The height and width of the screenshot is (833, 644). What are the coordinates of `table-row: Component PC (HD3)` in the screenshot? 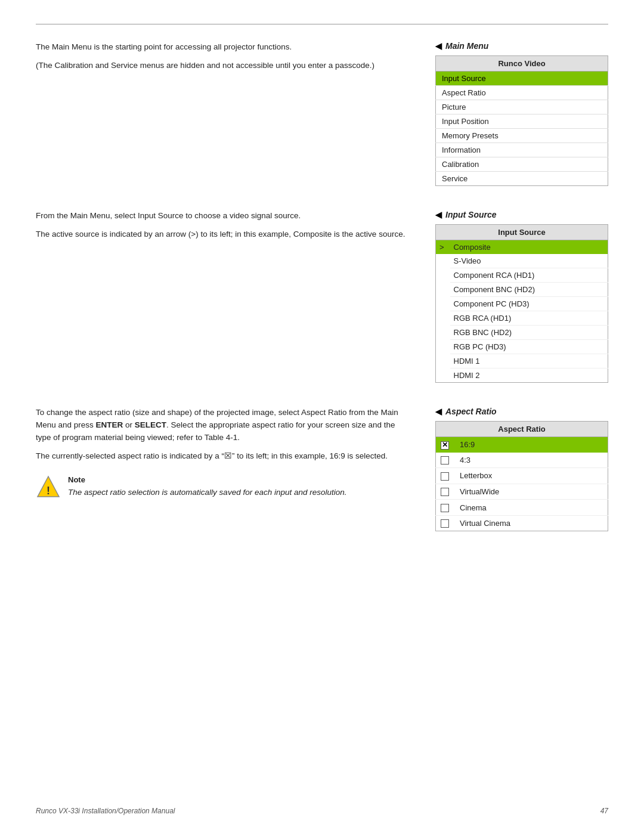 It's located at (522, 304).